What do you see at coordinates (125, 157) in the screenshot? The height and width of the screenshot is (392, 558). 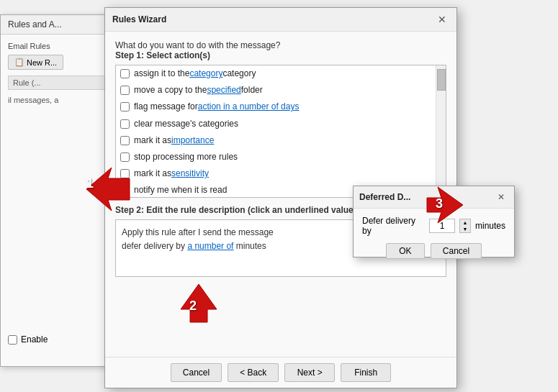 I see `action-checkbox-stop-processing` at bounding box center [125, 157].